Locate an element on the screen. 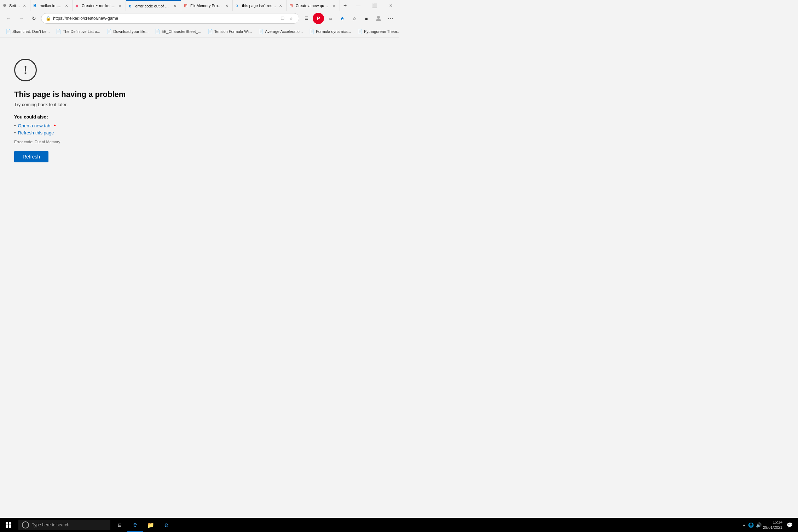  edge-icon: e is located at coordinates (131, 6).